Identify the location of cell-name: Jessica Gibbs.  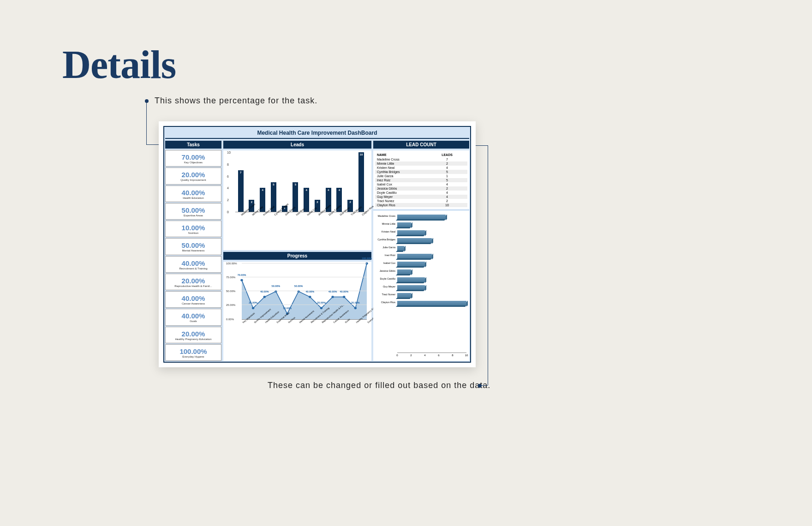
(403, 188).